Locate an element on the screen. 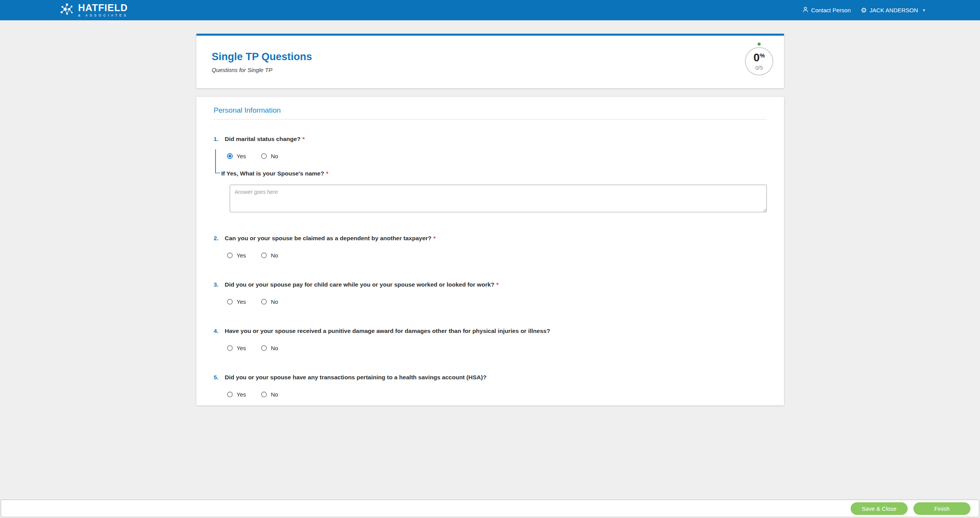 This screenshot has width=980, height=518. question-text: Have you or your spouse received a punit… is located at coordinates (387, 331).